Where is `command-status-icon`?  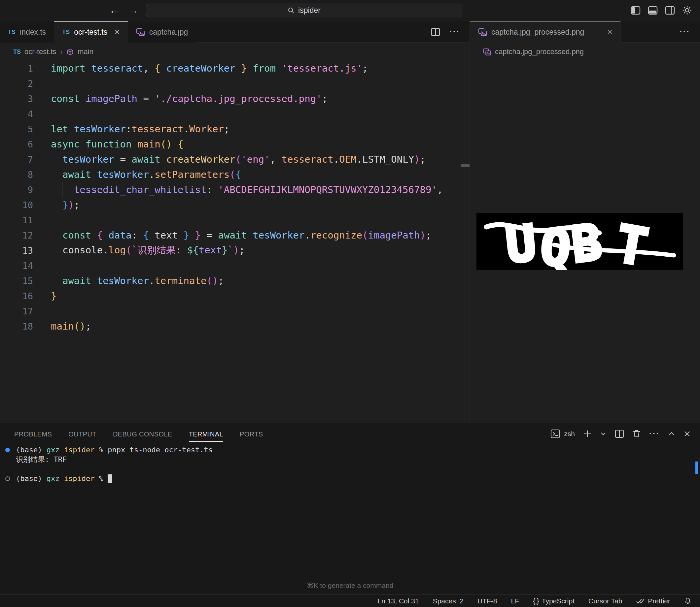
command-status-icon is located at coordinates (11, 479).